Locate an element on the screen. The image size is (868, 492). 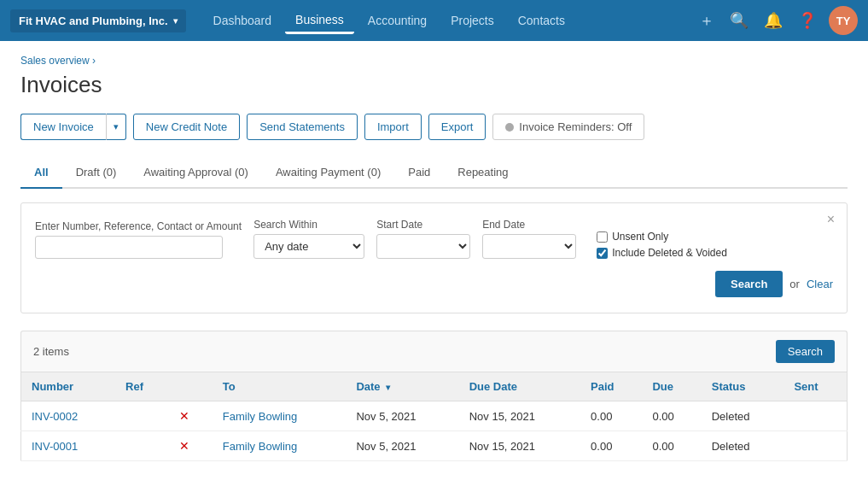
page-title: Invoices is located at coordinates (434, 85).